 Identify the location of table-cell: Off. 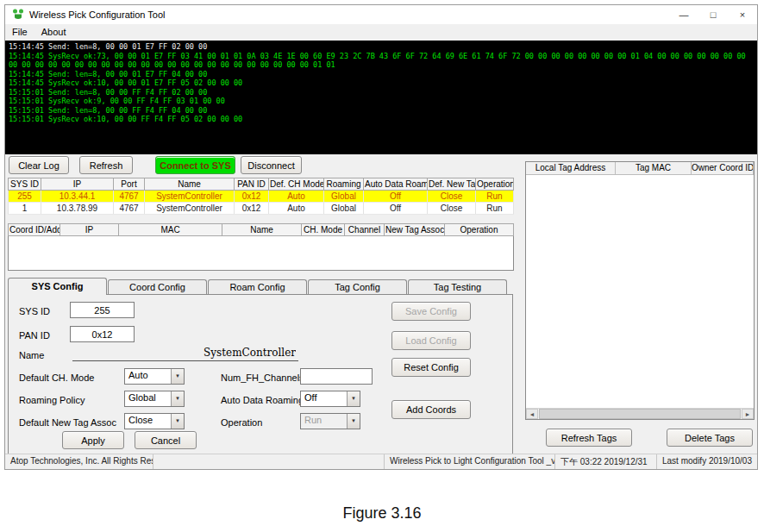
(396, 197).